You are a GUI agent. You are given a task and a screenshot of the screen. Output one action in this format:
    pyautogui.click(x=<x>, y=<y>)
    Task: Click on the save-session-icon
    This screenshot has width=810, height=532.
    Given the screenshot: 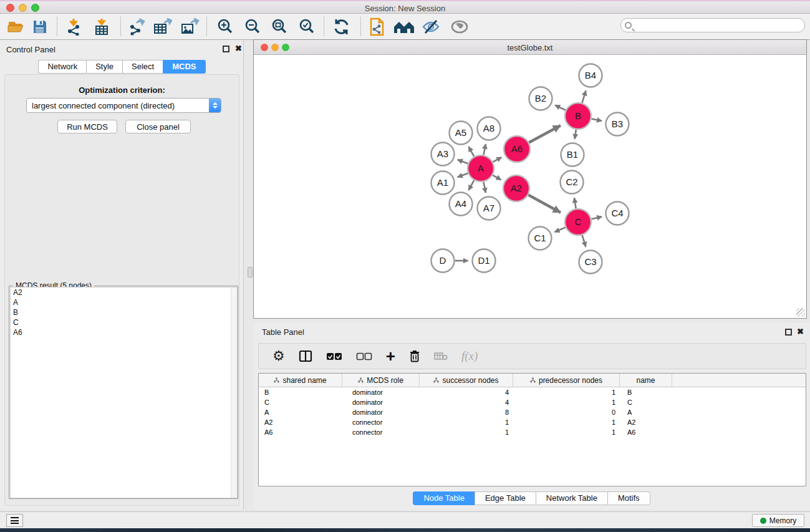 What is the action you would take?
    pyautogui.click(x=40, y=27)
    